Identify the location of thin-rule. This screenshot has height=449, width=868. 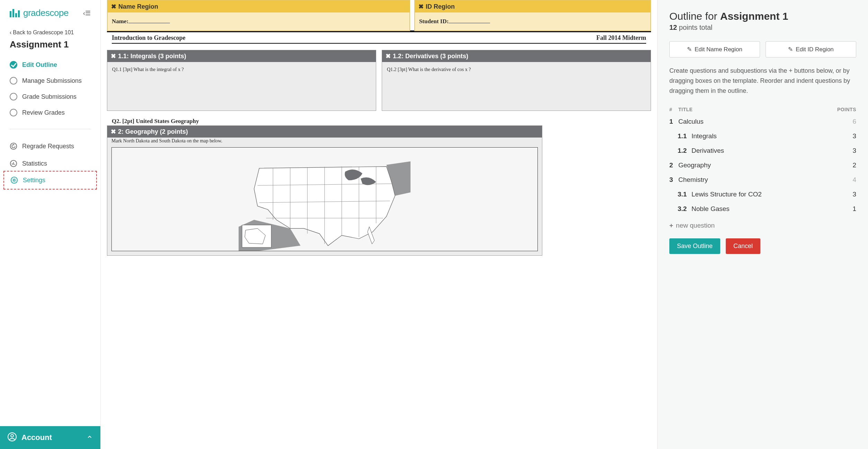
(379, 43).